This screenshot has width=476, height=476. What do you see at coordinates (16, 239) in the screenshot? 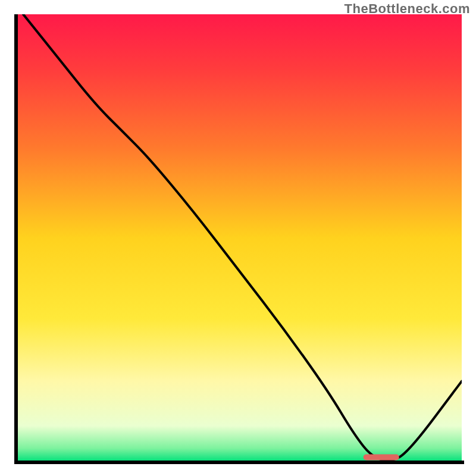
I see `y-axis` at bounding box center [16, 239].